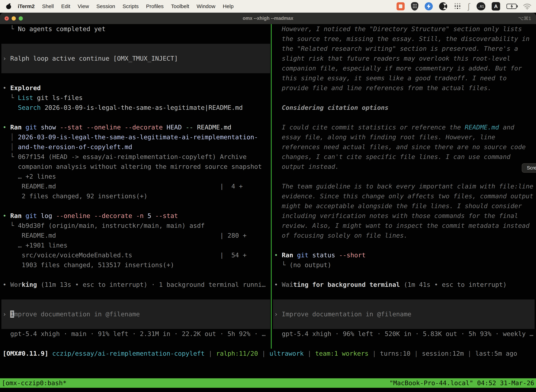 The height and width of the screenshot is (392, 536). I want to click on menu-status-icons: ʃ ..61 A, so click(464, 6).